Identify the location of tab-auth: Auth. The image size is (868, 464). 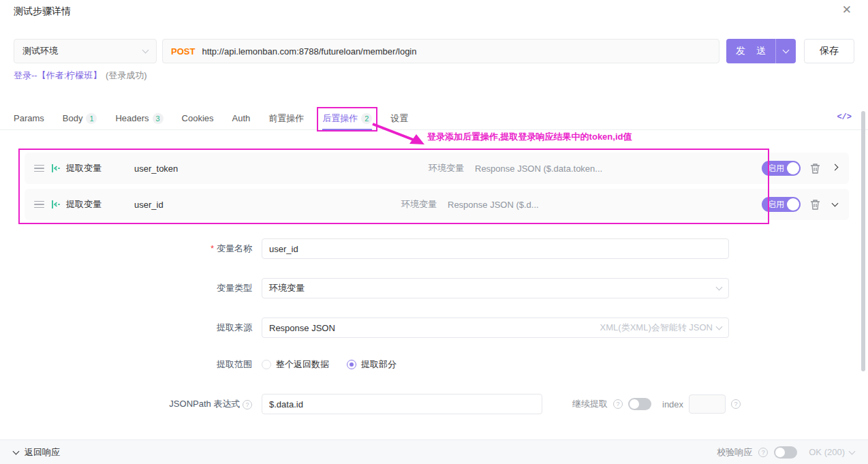
(241, 119).